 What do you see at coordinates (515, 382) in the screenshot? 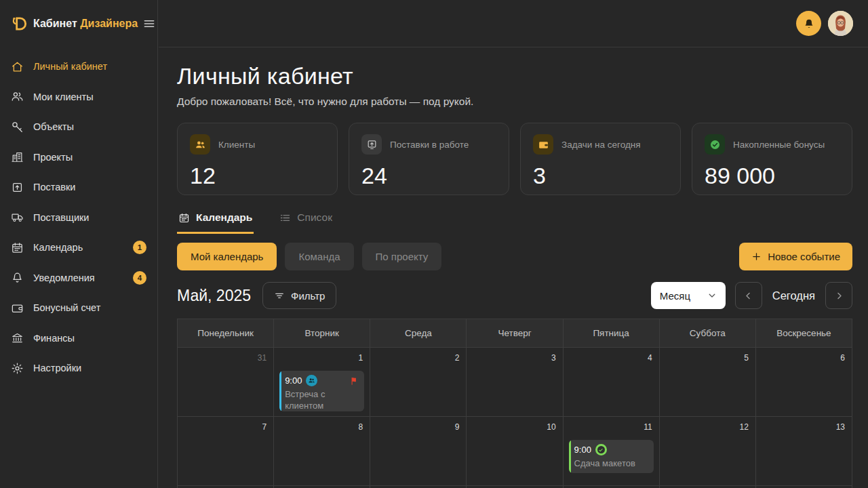
I see `calendar-row: 31 1 9:00 Встреча с клиентом 2` at bounding box center [515, 382].